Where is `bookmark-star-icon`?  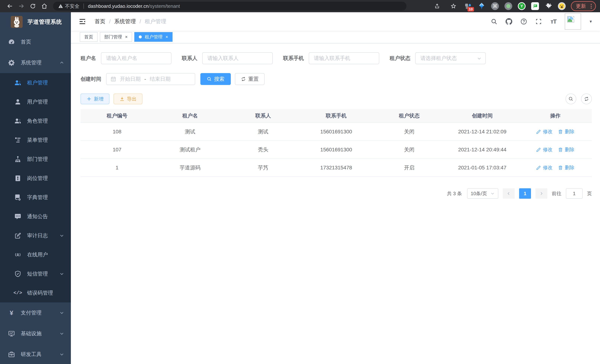 bookmark-star-icon is located at coordinates (453, 6).